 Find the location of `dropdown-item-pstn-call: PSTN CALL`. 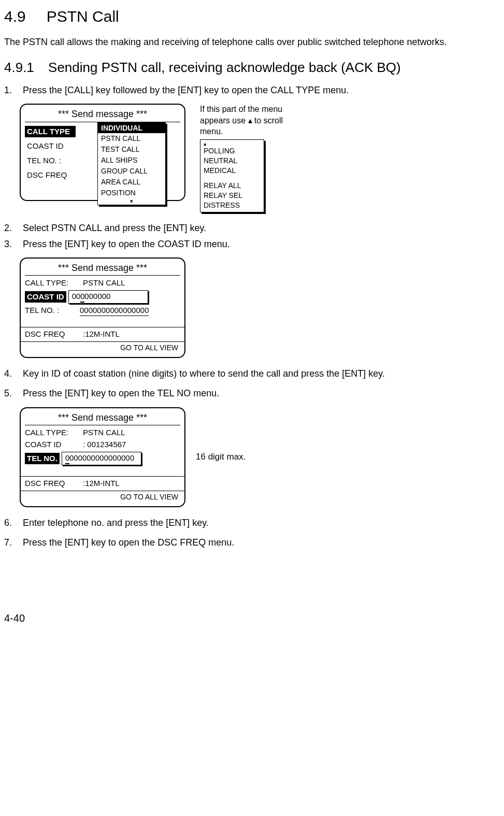

dropdown-item-pstn-call: PSTN CALL is located at coordinates (132, 139).